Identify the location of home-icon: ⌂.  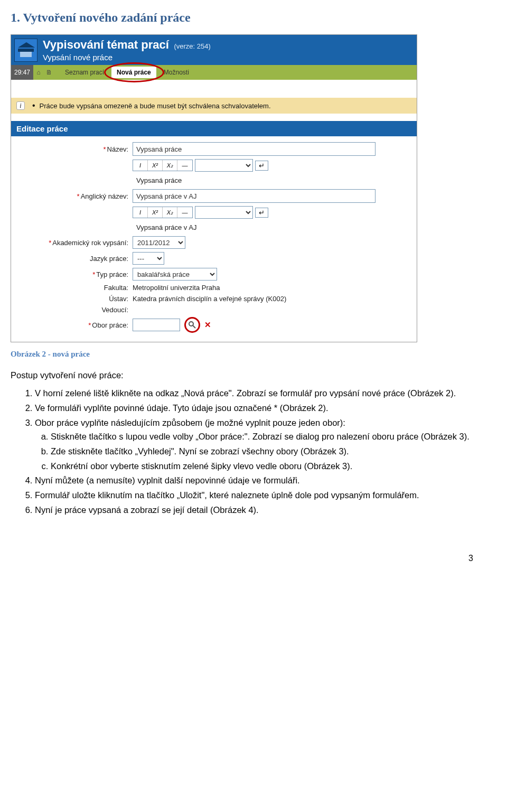
(39, 72).